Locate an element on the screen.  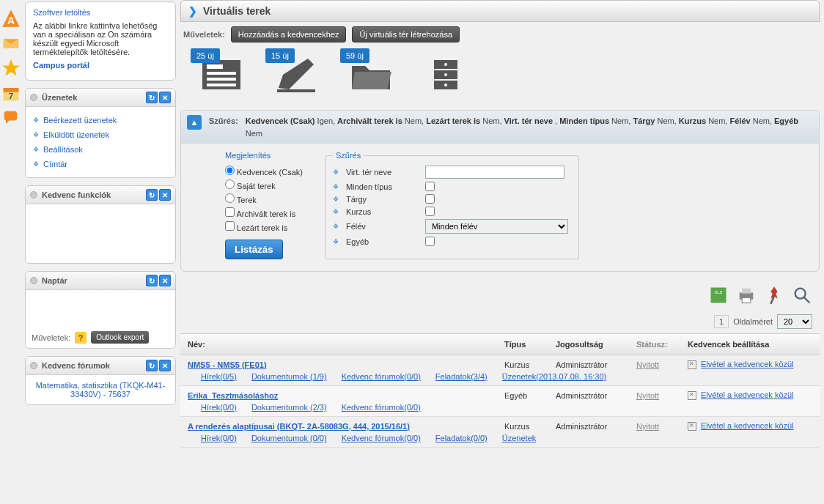
display-title: Megjelenítés is located at coordinates (264, 155).